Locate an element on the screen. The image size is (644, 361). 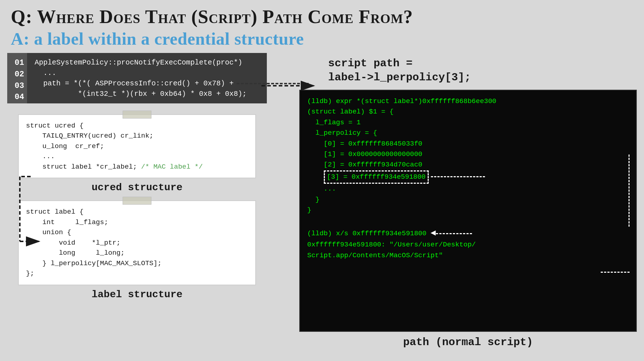
top-code-block: 01020304 AppleSystemPolicy::procNotifyEx… is located at coordinates (137, 78).